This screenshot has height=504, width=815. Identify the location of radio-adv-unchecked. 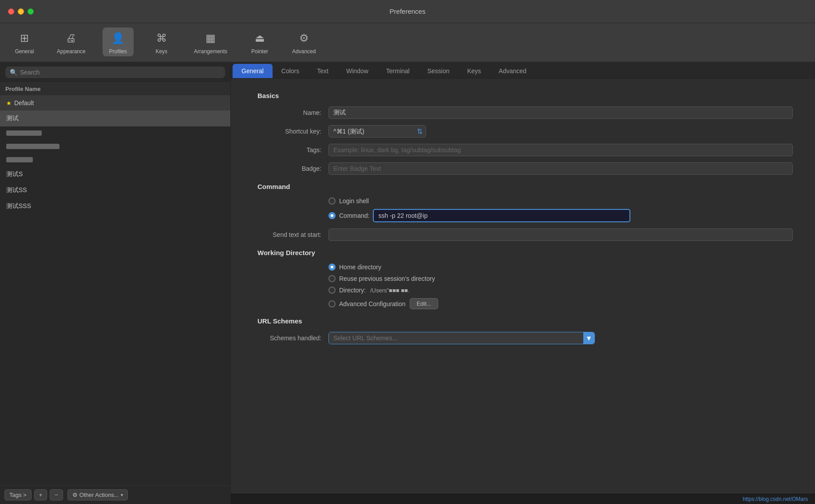
(332, 304).